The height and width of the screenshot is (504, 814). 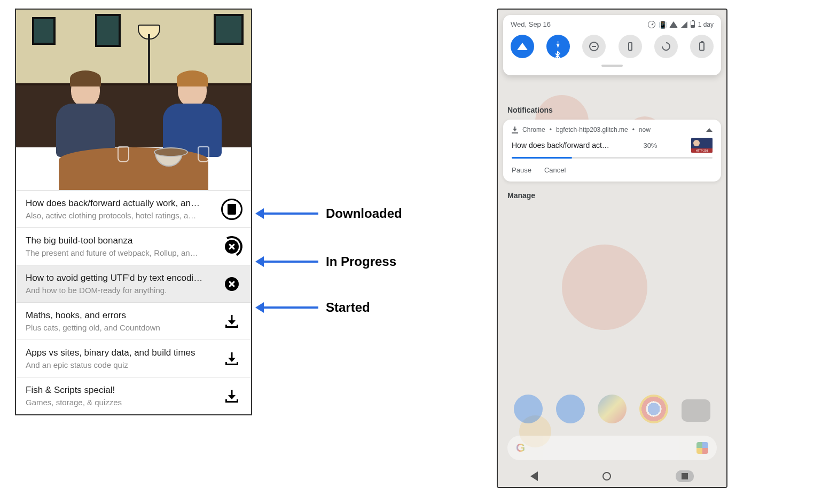 What do you see at coordinates (612, 409) in the screenshot?
I see `home-dock` at bounding box center [612, 409].